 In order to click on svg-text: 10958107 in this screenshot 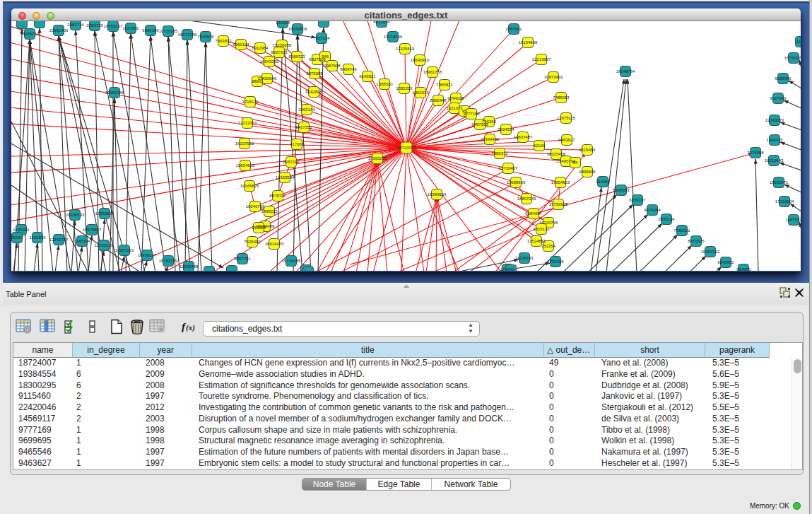, I will do `click(147, 255)`.